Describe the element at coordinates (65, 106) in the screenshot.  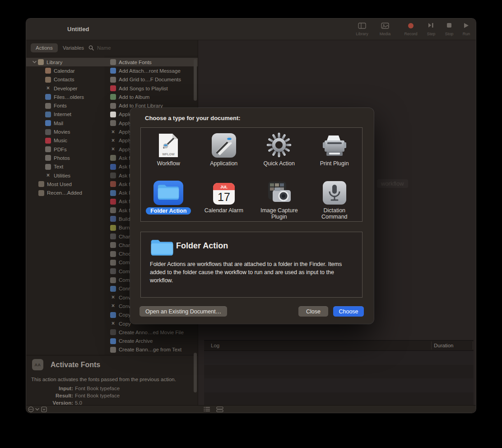
I see `sidebar-item-fonts: Fonts` at that location.